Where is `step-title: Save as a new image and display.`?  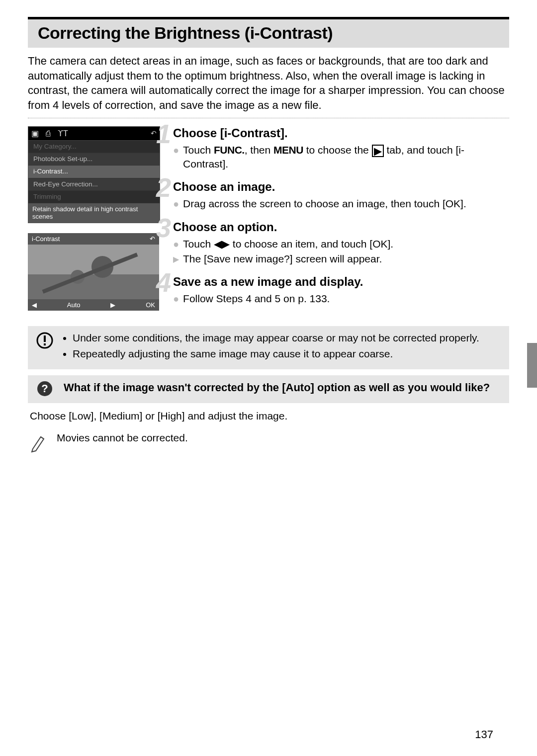 step-title: Save as a new image and display. is located at coordinates (341, 282).